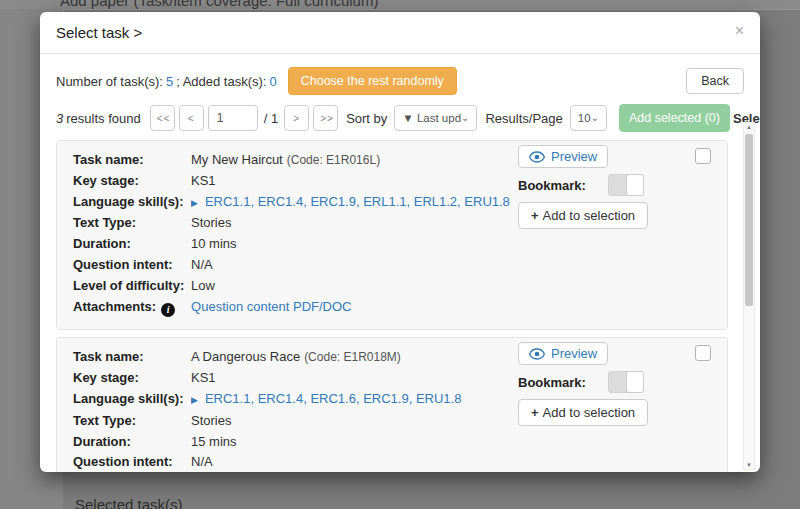  What do you see at coordinates (192, 118) in the screenshot?
I see `prev-page-button: <` at bounding box center [192, 118].